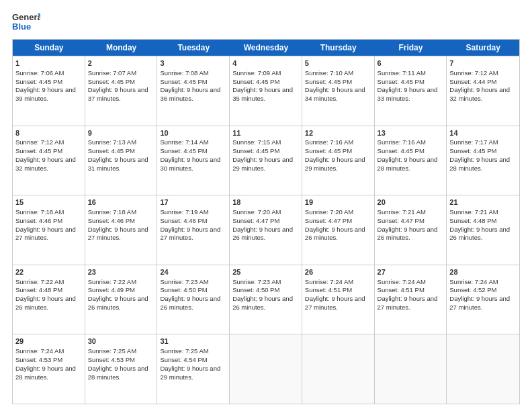 This screenshot has width=532, height=411. Describe the element at coordinates (266, 48) in the screenshot. I see `calendar-header: SundayMondayTuesdayWednesdayThursdayFrid…` at that location.